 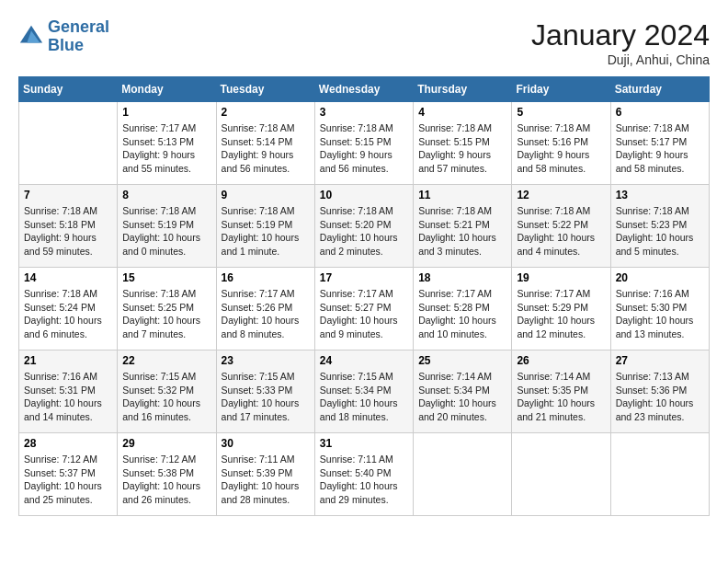 What do you see at coordinates (266, 443) in the screenshot?
I see `day-number: 30` at bounding box center [266, 443].